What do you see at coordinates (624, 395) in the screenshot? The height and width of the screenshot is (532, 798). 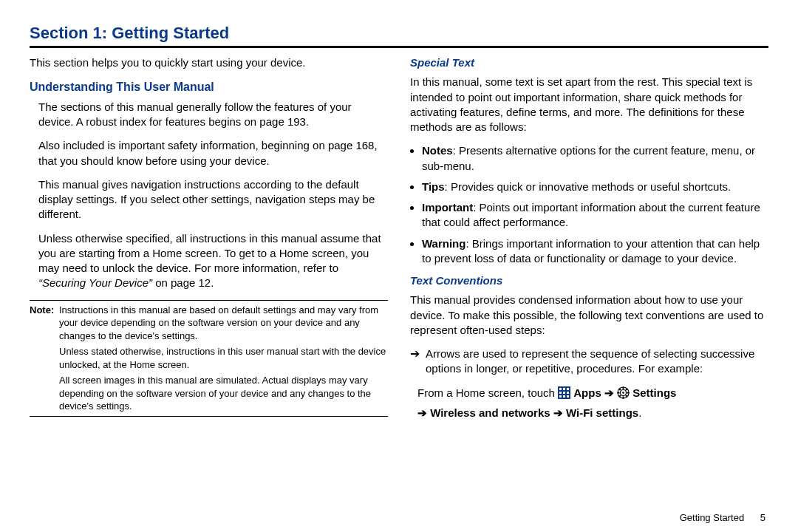 I see `settings-gear-icon` at bounding box center [624, 395].